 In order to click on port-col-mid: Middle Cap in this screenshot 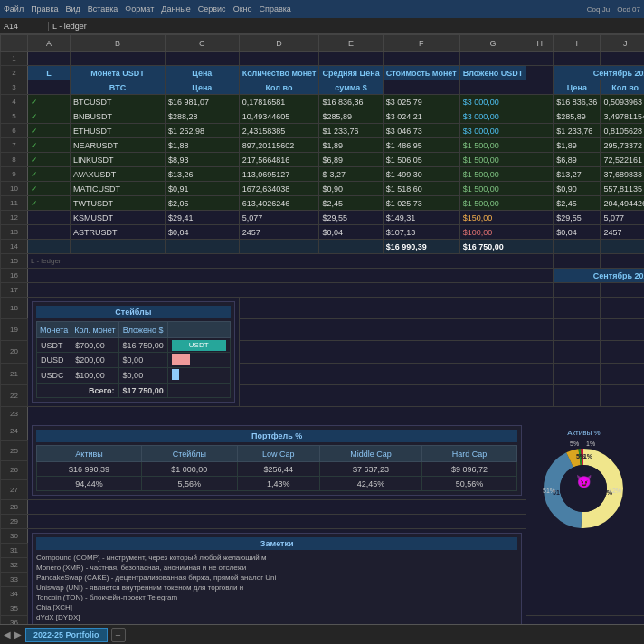, I will do `click(371, 454)`.